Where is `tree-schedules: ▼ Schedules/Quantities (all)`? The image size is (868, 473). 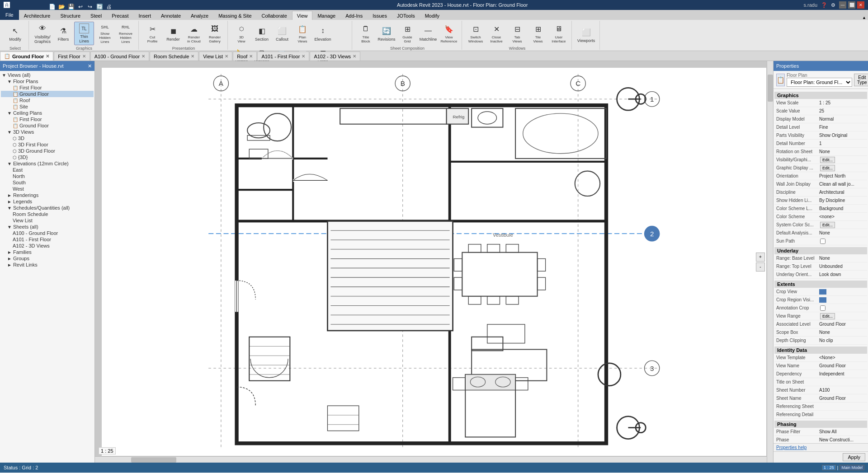
tree-schedules: ▼ Schedules/Quantities (all) is located at coordinates (47, 208).